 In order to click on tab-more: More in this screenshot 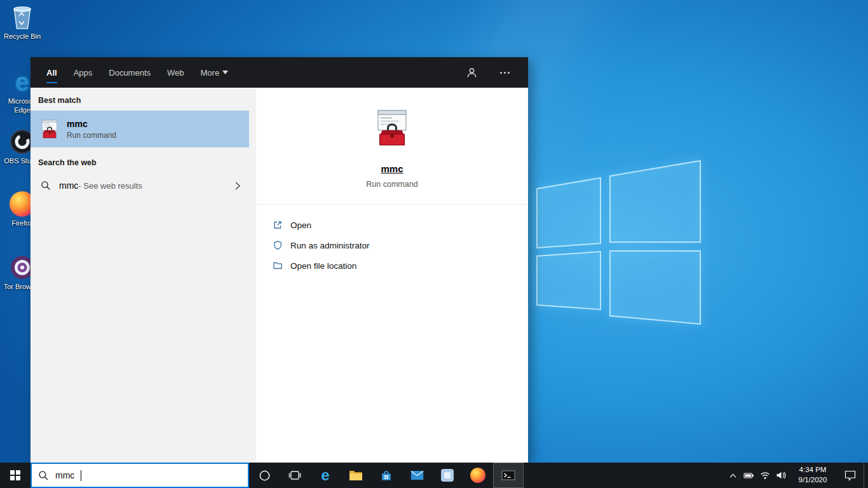, I will do `click(215, 72)`.